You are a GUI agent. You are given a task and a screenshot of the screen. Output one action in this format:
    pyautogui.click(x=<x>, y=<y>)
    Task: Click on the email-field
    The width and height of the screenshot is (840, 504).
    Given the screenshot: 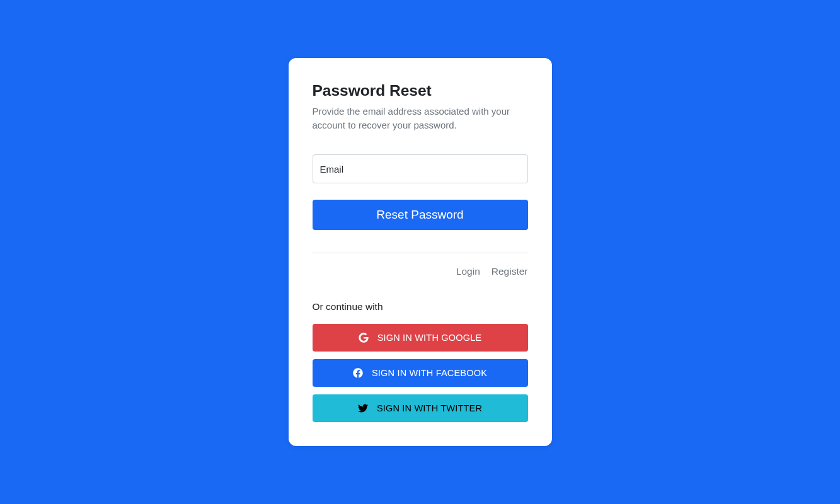 What is the action you would take?
    pyautogui.click(x=420, y=169)
    